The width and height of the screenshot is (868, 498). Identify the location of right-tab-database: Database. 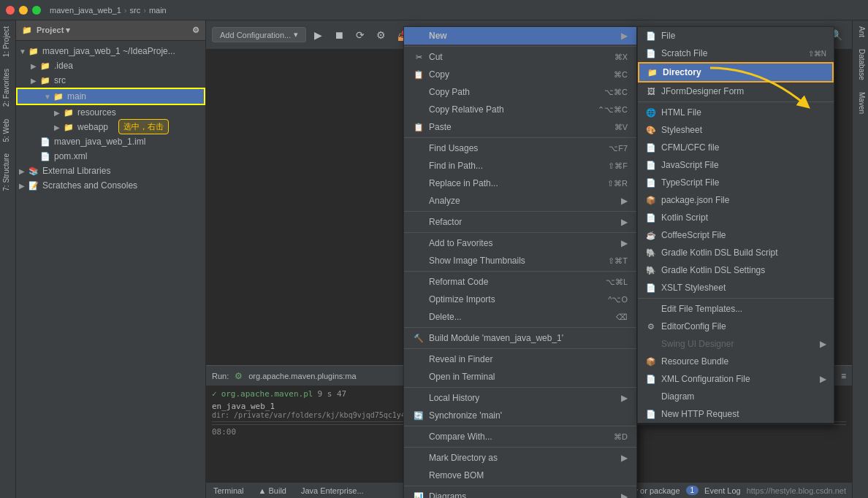
(861, 64).